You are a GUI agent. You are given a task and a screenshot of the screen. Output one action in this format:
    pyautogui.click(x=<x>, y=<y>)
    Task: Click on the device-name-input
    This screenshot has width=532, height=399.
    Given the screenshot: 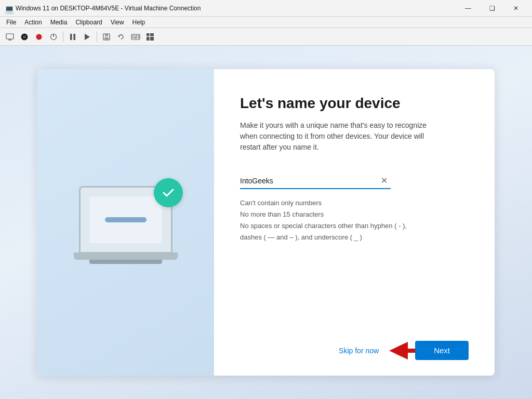 What is the action you would take?
    pyautogui.click(x=315, y=181)
    